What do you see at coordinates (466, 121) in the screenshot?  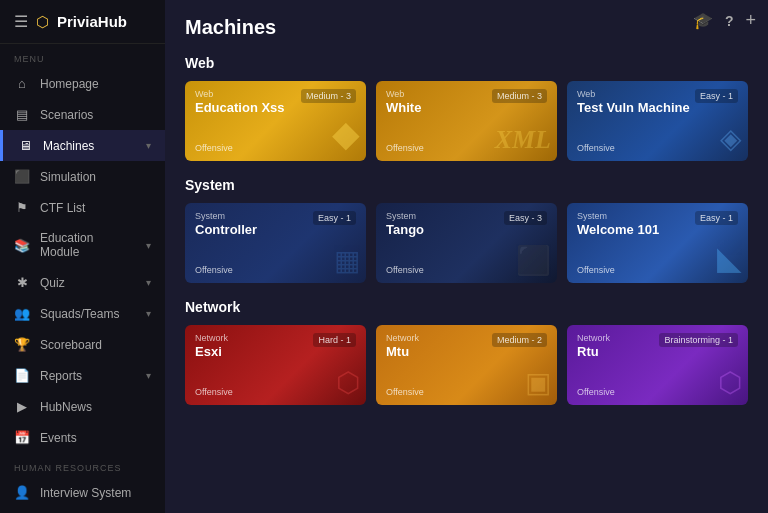 I see `card-web-white: Web White Medium - 3 Offensive XML` at bounding box center [466, 121].